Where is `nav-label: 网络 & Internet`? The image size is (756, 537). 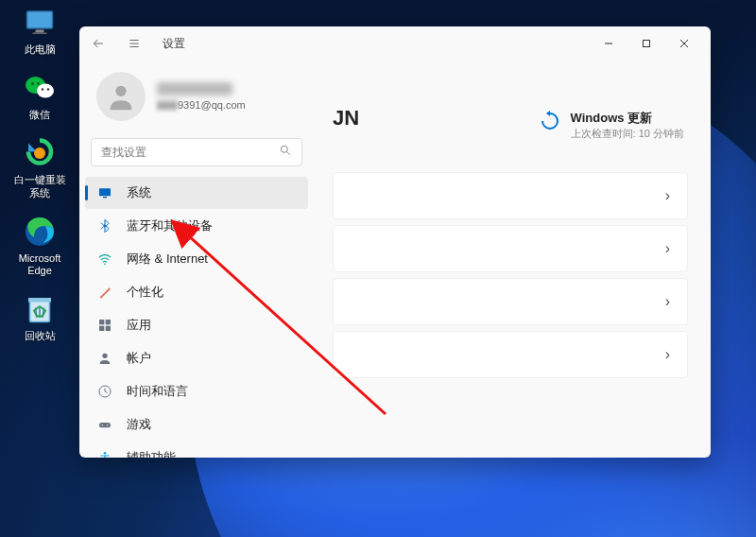 nav-label: 网络 & Internet is located at coordinates (167, 259).